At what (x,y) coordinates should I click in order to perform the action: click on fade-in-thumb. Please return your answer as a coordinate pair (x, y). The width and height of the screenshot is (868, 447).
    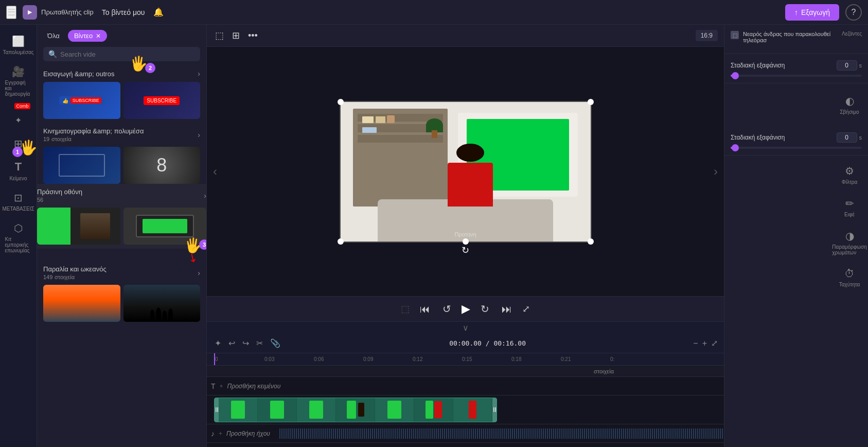
    Looking at the image, I should click on (735, 76).